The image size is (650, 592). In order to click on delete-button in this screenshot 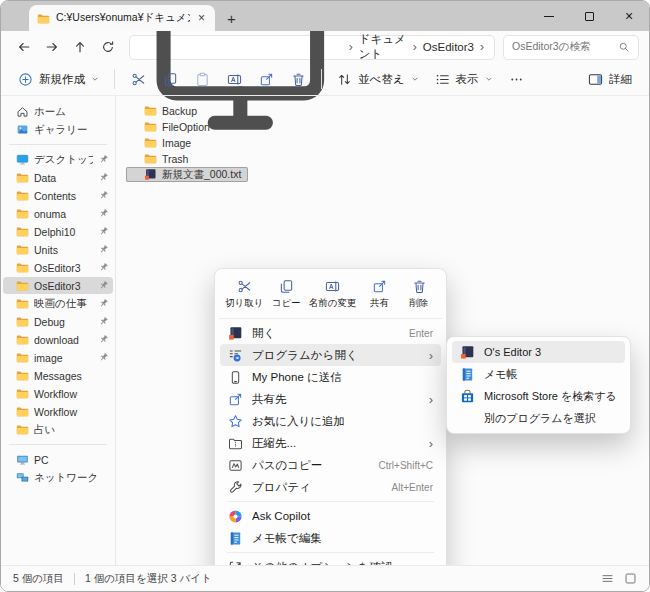, I will do `click(298, 79)`.